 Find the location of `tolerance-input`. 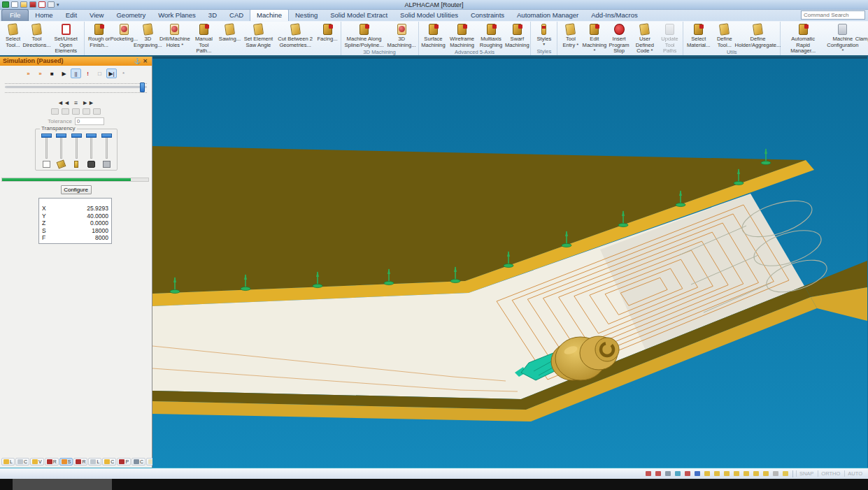

tolerance-input is located at coordinates (90, 122).